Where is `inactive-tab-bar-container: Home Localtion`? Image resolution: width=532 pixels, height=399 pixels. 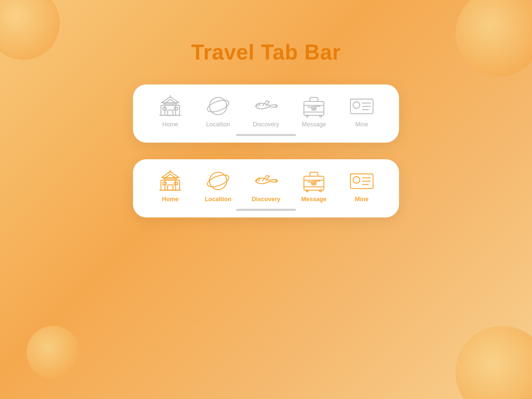 inactive-tab-bar-container: Home Localtion is located at coordinates (266, 114).